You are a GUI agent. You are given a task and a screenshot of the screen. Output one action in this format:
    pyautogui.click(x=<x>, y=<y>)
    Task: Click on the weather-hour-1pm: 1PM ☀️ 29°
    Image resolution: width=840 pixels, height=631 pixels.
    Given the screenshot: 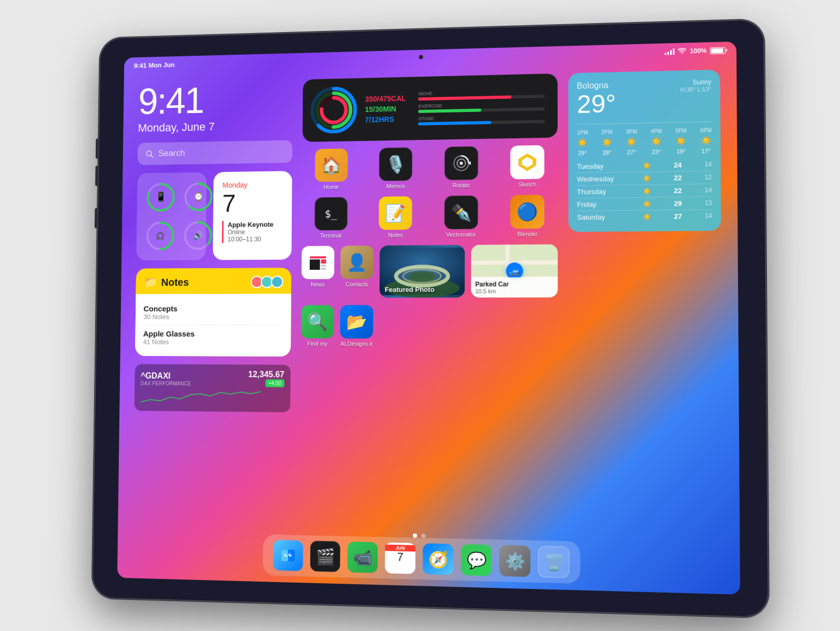 What is the action you would take?
    pyautogui.click(x=582, y=143)
    